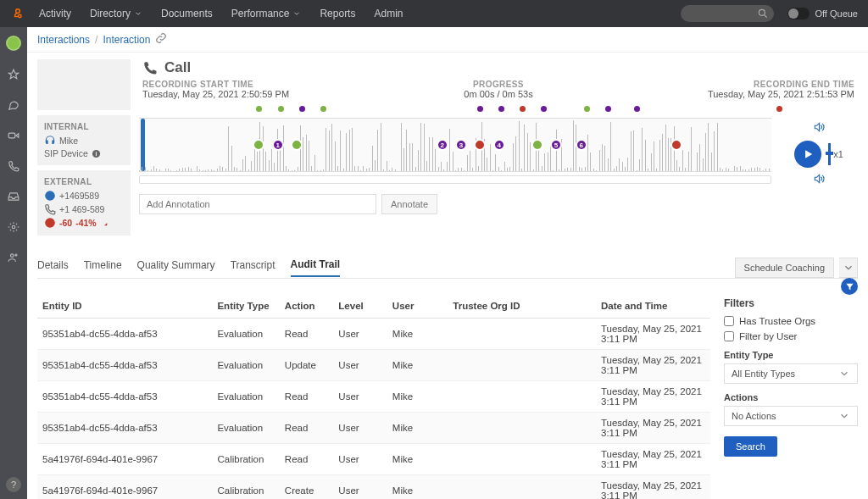 Image resolution: width=868 pixels, height=499 pixels. Describe the element at coordinates (14, 227) in the screenshot. I see `settings-icon` at that location.